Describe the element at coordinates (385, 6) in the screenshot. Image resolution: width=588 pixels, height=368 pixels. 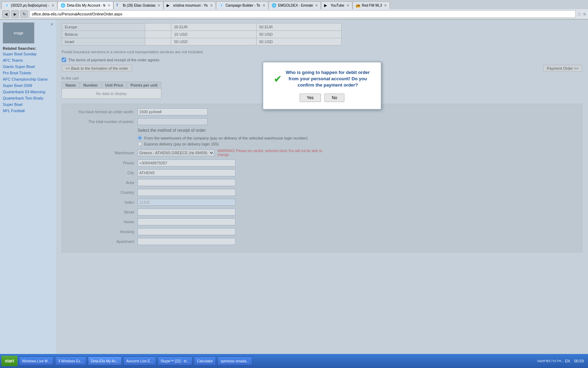
I see `tab-8-close: ✕` at that location.